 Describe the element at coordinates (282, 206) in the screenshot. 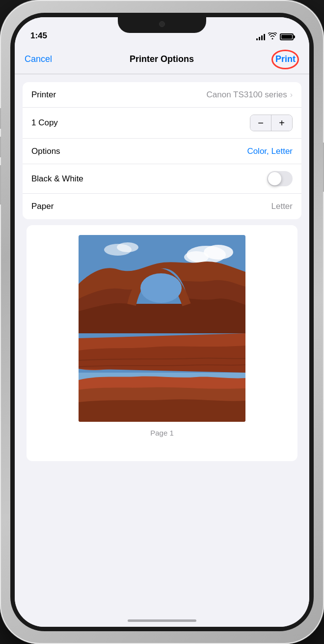

I see `paper-value: Letter` at that location.